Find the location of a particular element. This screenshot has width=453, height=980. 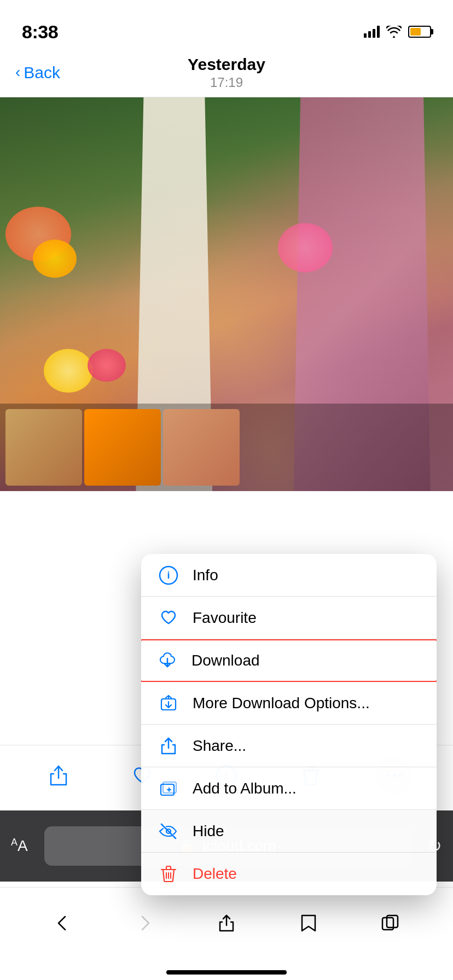

status-bar: 8:38 is located at coordinates (226, 24).